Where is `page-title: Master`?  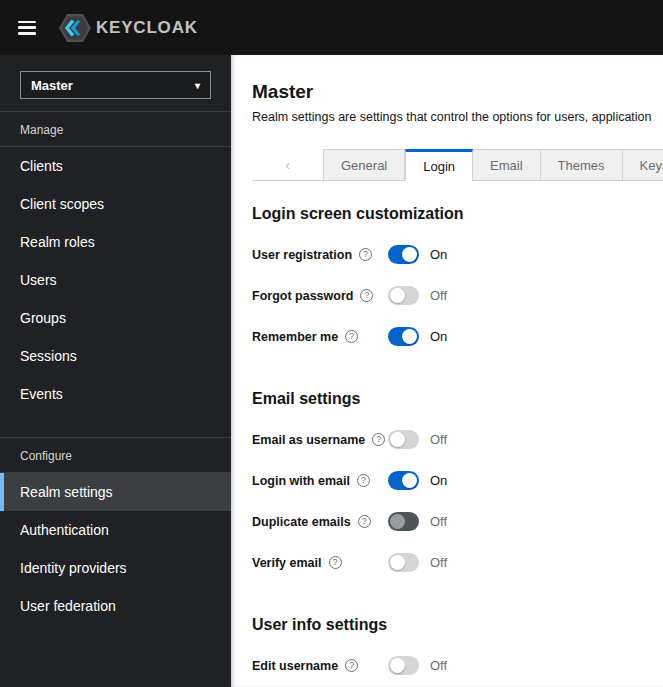
page-title: Master is located at coordinates (458, 92).